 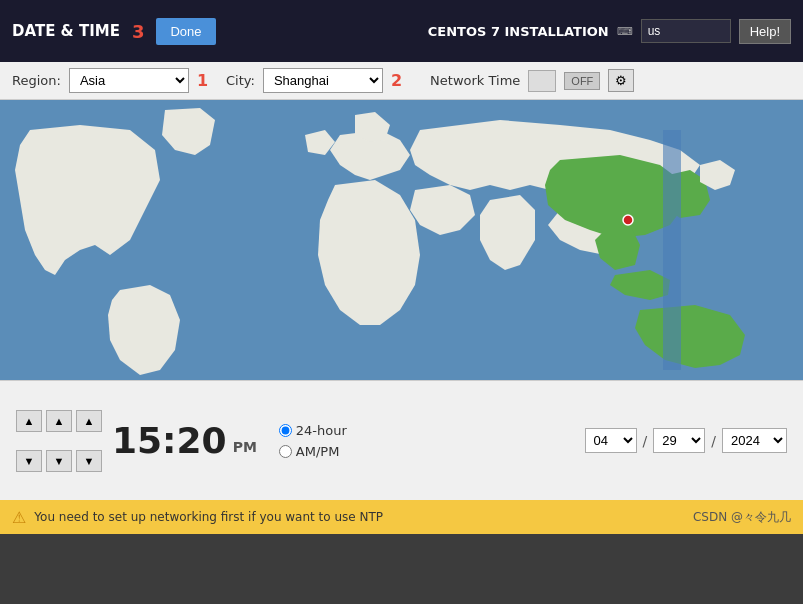 What do you see at coordinates (186, 32) in the screenshot?
I see `done-button: Done` at bounding box center [186, 32].